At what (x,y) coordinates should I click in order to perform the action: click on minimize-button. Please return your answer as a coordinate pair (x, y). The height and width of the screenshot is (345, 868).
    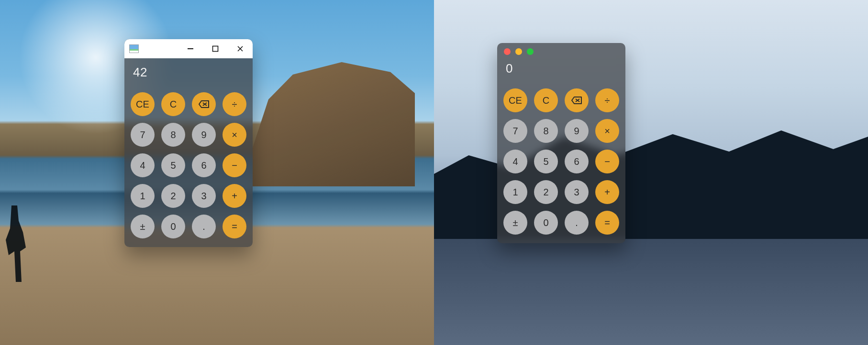
    Looking at the image, I should click on (190, 49).